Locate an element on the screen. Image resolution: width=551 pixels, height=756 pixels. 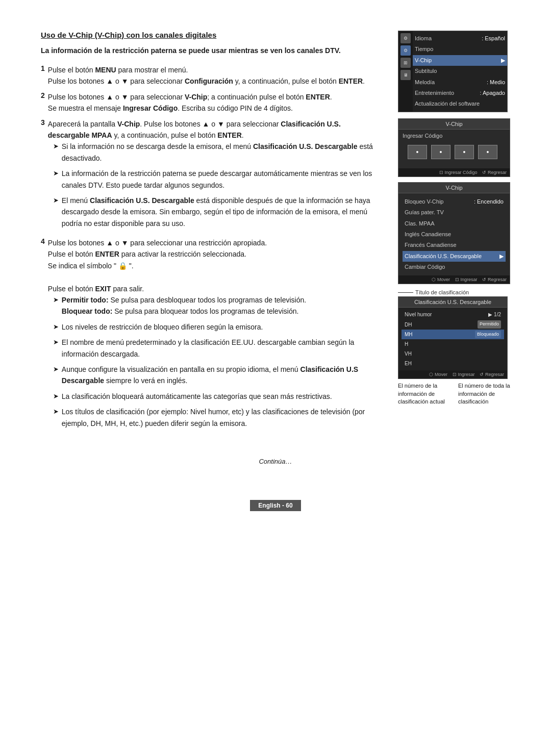
sidebar-icon-1: ⚙ is located at coordinates (406, 38).